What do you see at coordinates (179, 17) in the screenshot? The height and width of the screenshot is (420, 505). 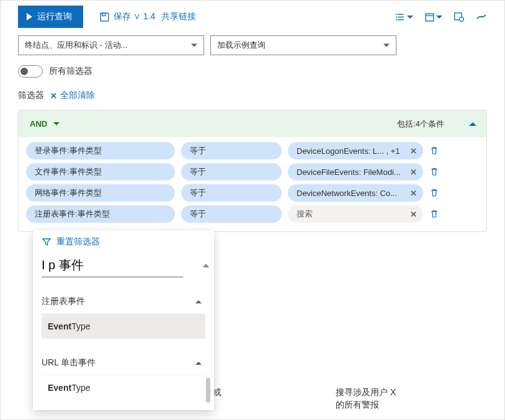 I see `share-label: 共享链接` at bounding box center [179, 17].